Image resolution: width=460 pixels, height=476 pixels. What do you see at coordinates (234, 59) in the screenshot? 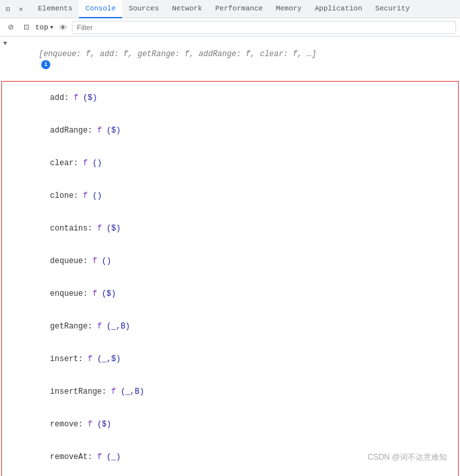
I see `top-line-content: [enqueue: f, add: f, getRange: f, addRan…` at bounding box center [234, 59].